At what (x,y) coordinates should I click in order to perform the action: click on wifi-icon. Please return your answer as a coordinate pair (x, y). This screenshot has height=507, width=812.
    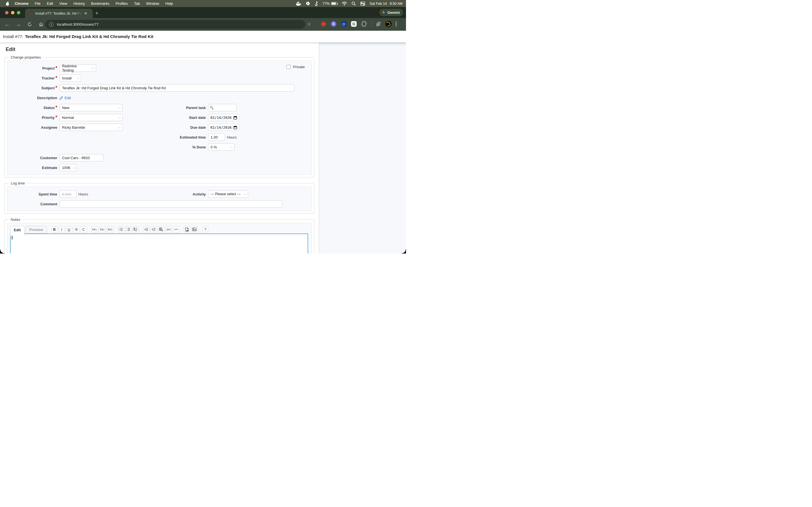
    Looking at the image, I should click on (344, 4).